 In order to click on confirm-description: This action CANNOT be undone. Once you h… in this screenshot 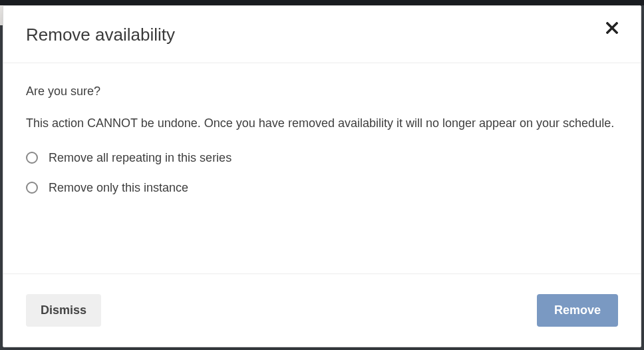, I will do `click(322, 124)`.